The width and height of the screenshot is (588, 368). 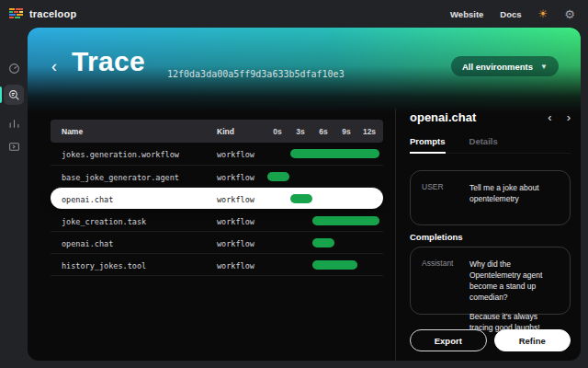 What do you see at coordinates (15, 68) in the screenshot?
I see `gauge-icon` at bounding box center [15, 68].